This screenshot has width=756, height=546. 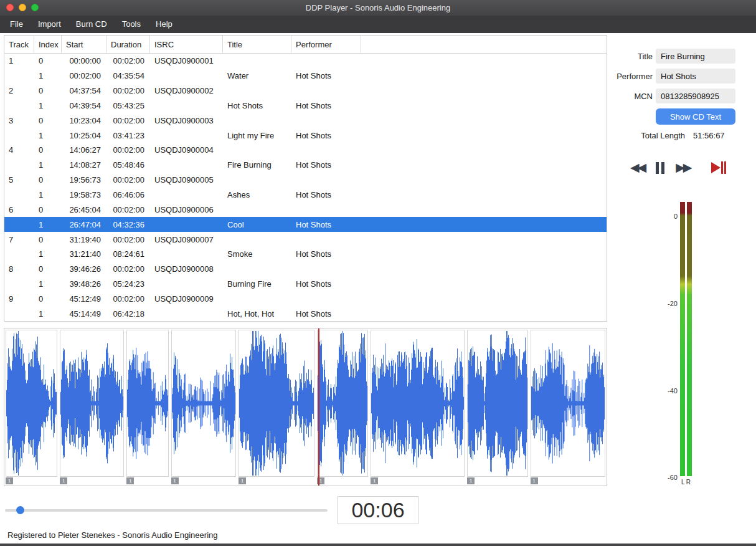 I want to click on table-cell: USQDJ0900009, so click(x=187, y=299).